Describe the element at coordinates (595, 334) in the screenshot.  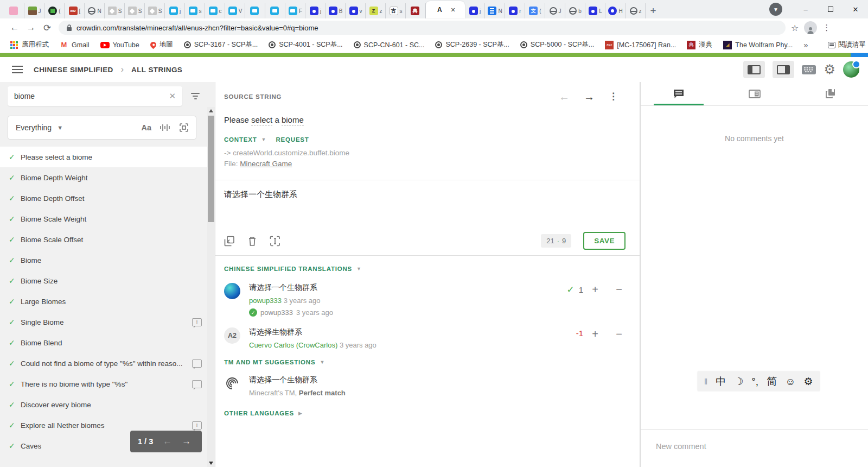
I see `upvote-button: +` at that location.